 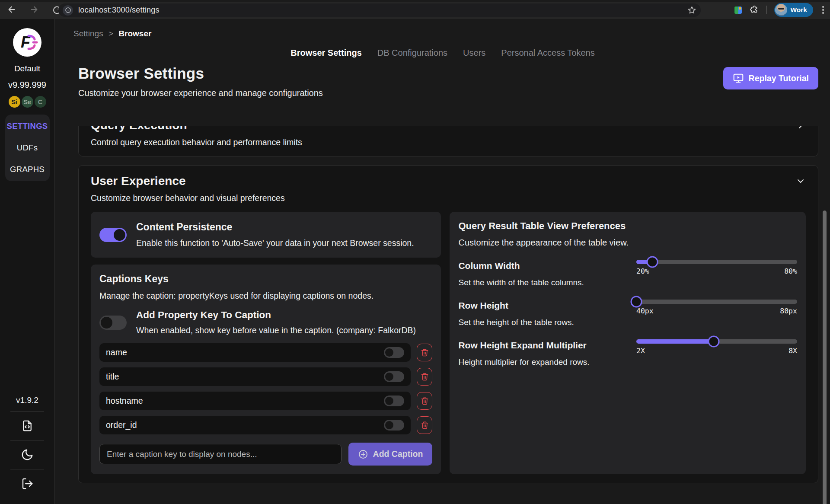 What do you see at coordinates (524, 345) in the screenshot?
I see `expand-multiplier-label: Row Height Expand Multiplier` at bounding box center [524, 345].